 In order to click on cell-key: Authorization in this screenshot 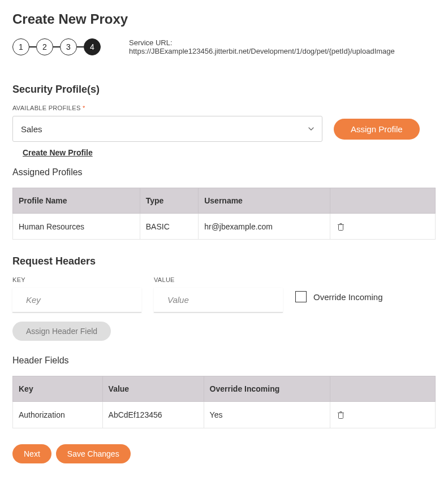, I will do `click(58, 415)`.